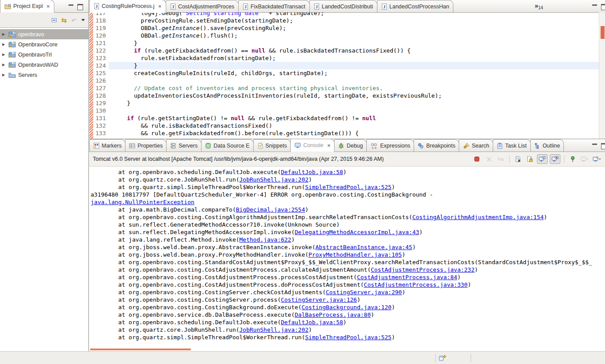 This screenshot has width=605, height=364. Describe the element at coordinates (346, 43) in the screenshot. I see `code-line: 121 }` at that location.